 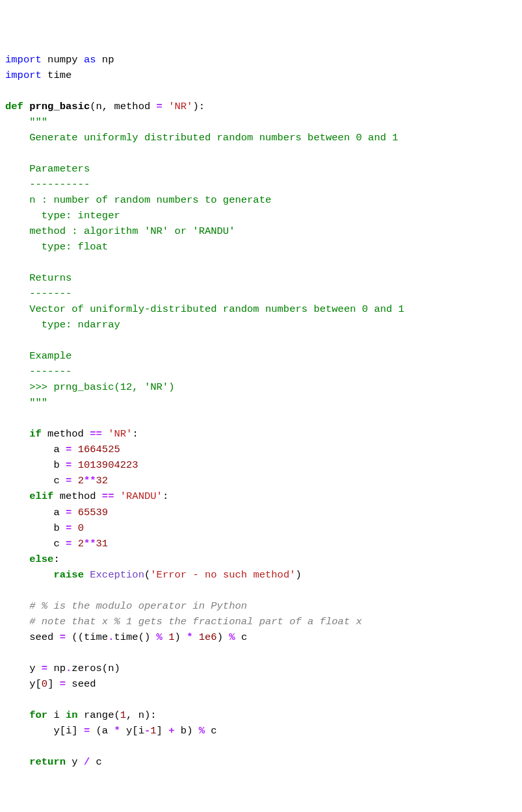 I want to click on docstring-open: """, so click(x=26, y=122).